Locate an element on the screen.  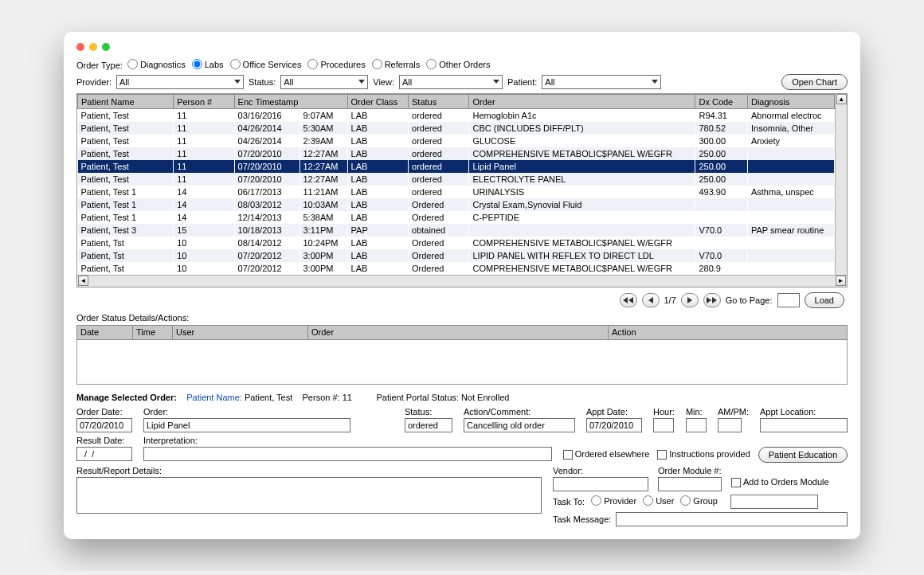
column-header: Enc Timestamp is located at coordinates (291, 102).